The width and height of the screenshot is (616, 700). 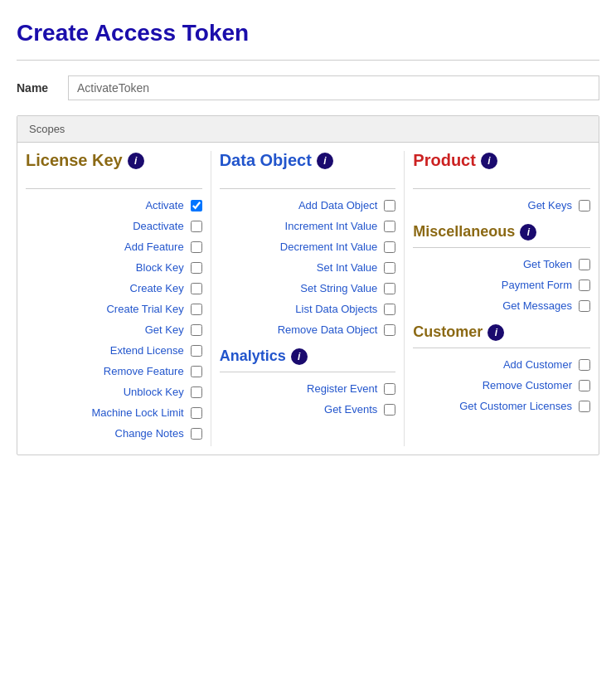 What do you see at coordinates (253, 357) in the screenshot?
I see `analytics-label: Analytics` at bounding box center [253, 357].